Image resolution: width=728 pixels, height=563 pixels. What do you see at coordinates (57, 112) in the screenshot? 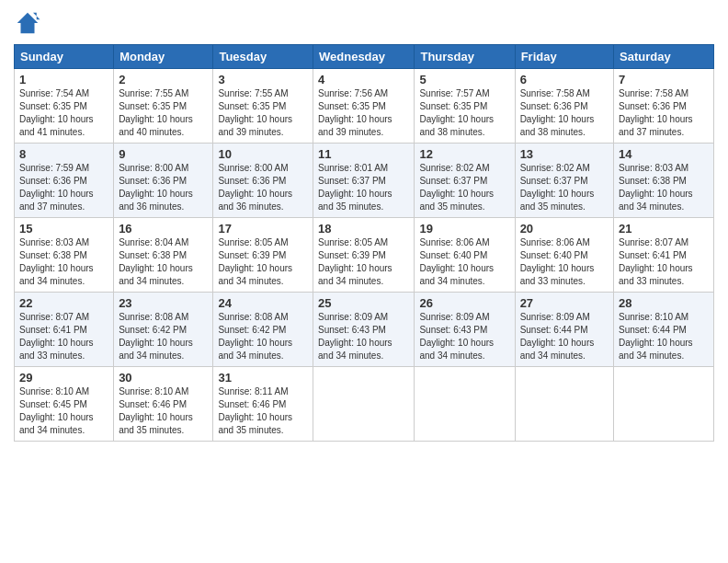
I see `day-info: Sunrise: 7:54 AMSunset: 6:35 PMDaylight:…` at bounding box center [57, 112].